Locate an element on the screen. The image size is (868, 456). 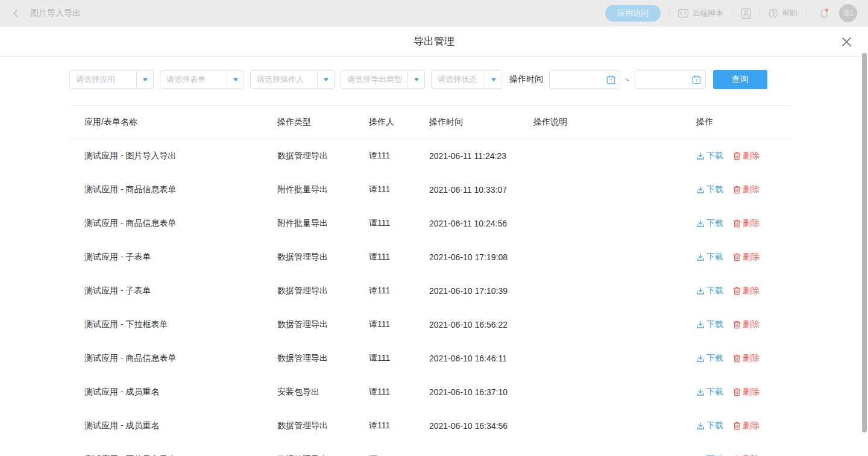
filter-select: 请选择操作人 is located at coordinates (292, 80).